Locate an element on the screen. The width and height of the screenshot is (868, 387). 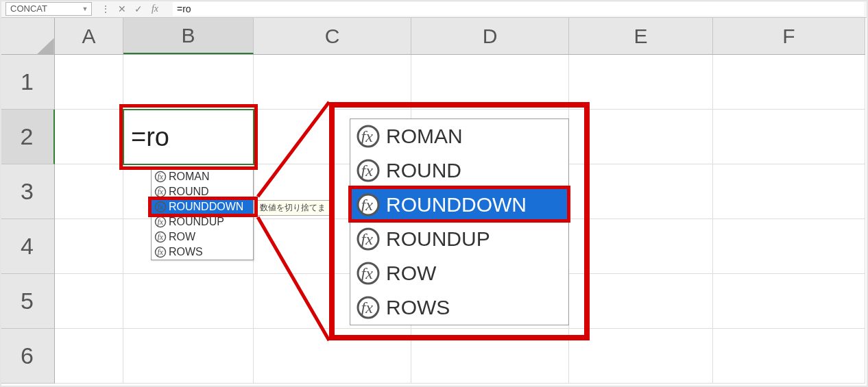
active-cell-value: =ro is located at coordinates (150, 137).